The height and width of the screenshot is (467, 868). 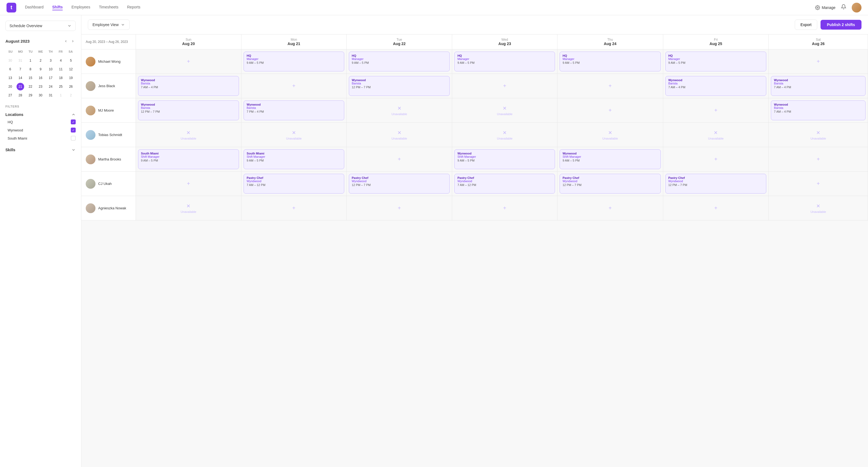 What do you see at coordinates (61, 69) in the screenshot?
I see `cal-day: 11` at bounding box center [61, 69].